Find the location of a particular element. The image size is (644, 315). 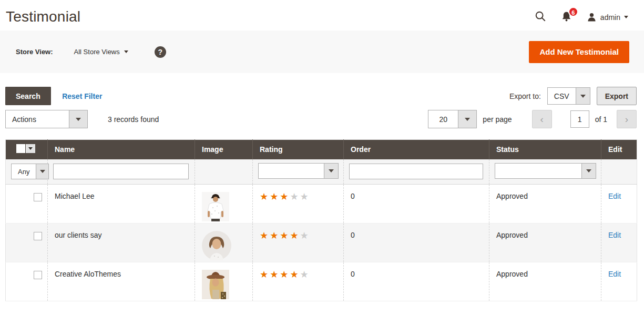

order-filter-input is located at coordinates (416, 171).